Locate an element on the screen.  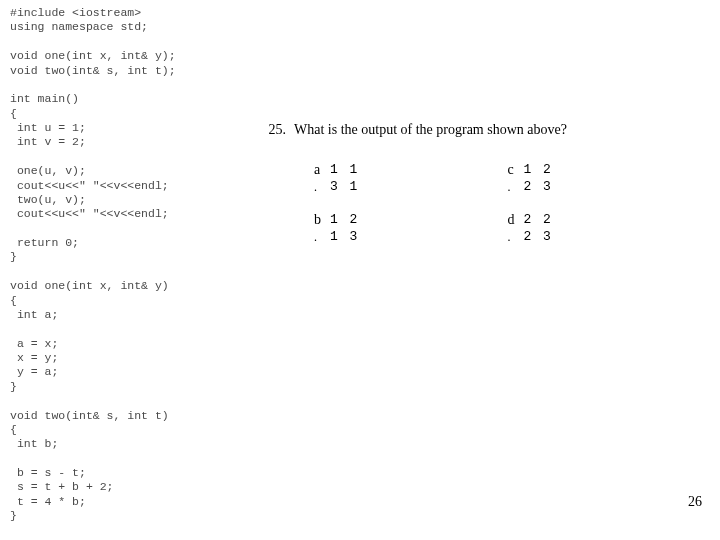
question-text: What is the output of the program shown … is located at coordinates (501, 130).